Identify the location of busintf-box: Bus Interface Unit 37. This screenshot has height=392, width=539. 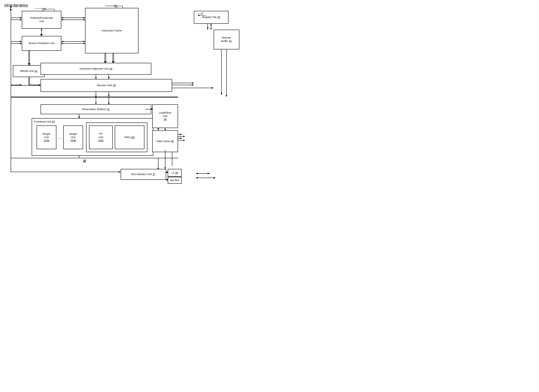
(144, 174).